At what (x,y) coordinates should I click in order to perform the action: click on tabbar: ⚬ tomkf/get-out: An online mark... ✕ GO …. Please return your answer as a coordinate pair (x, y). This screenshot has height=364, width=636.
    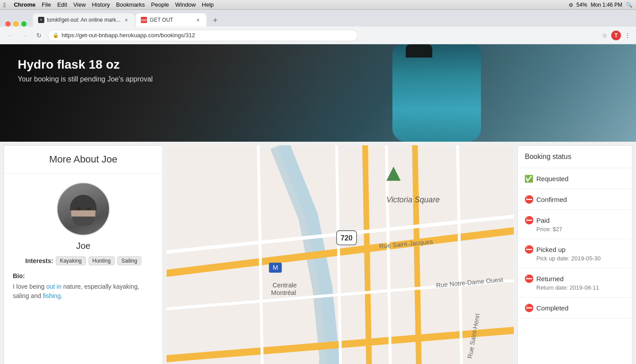
    Looking at the image, I should click on (318, 18).